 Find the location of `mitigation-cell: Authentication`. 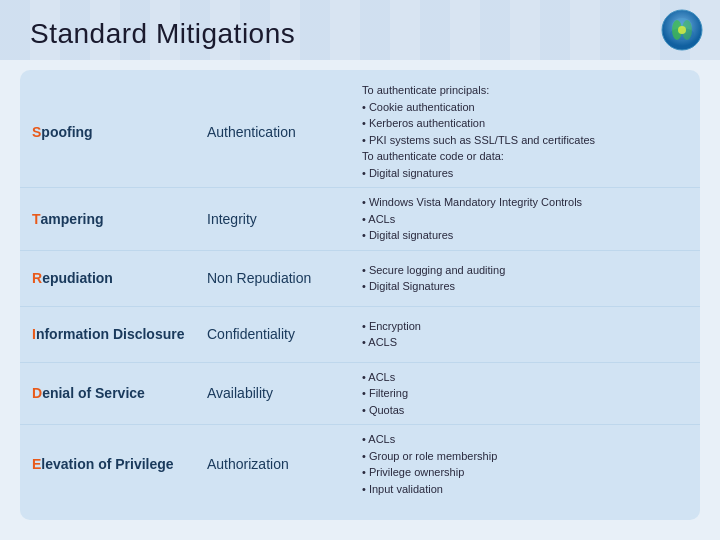

mitigation-cell: Authentication is located at coordinates (284, 132).